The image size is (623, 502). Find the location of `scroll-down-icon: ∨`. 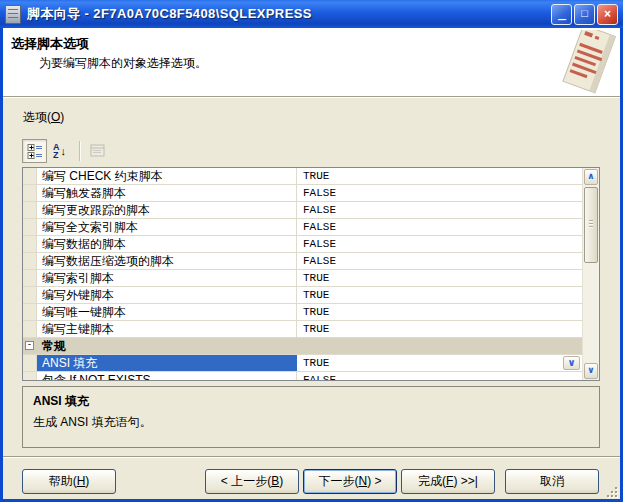

scroll-down-icon: ∨ is located at coordinates (590, 370).